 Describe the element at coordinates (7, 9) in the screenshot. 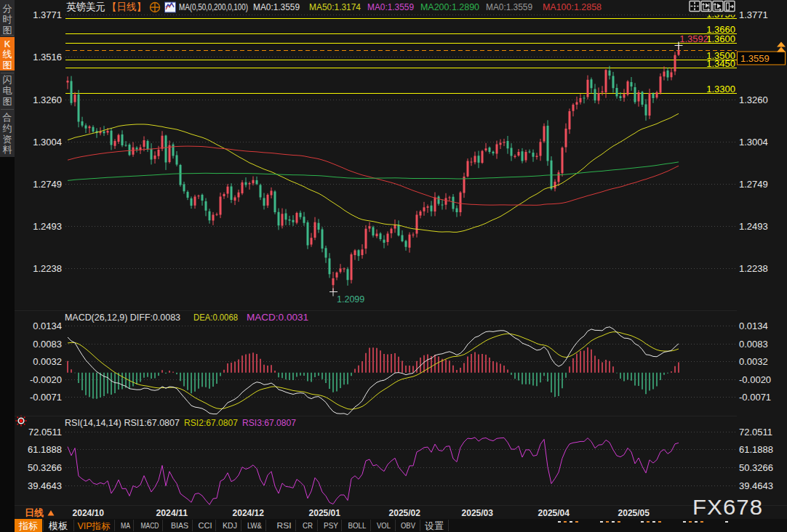

I see `svg-text: 分` at that location.